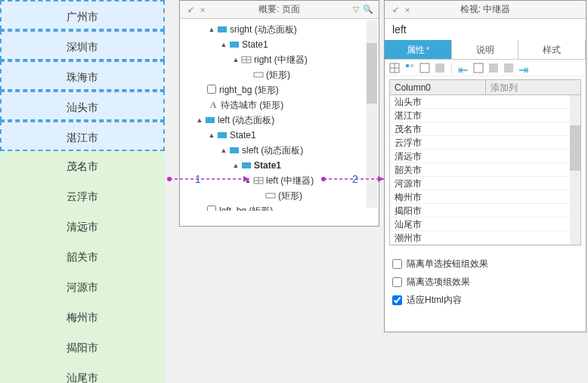  I want to click on table-row: 清远市, so click(485, 156).